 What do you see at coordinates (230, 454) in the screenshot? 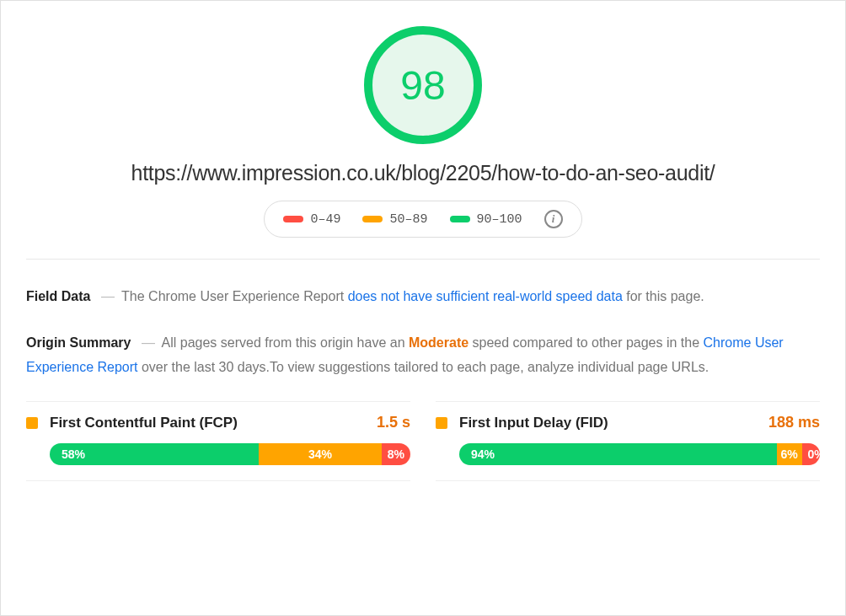
I see `metric-fcp-distribution: 58% 34% 8%` at bounding box center [230, 454].